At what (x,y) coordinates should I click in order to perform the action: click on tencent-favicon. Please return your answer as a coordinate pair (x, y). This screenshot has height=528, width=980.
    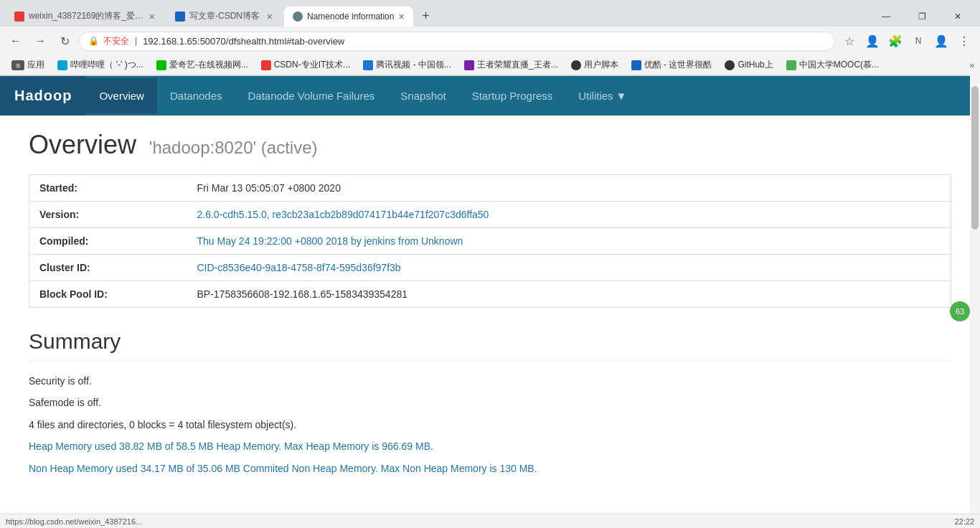
    Looking at the image, I should click on (368, 65).